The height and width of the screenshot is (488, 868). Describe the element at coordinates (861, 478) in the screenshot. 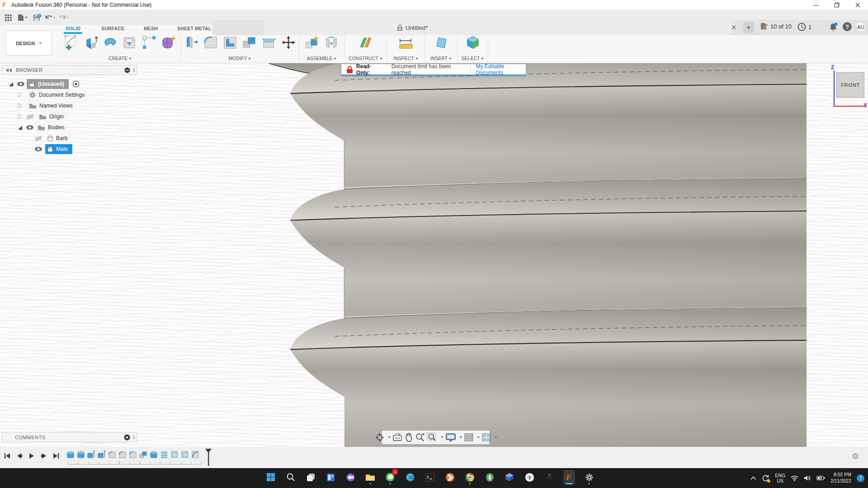

I see `notification-count-badge: 7` at that location.